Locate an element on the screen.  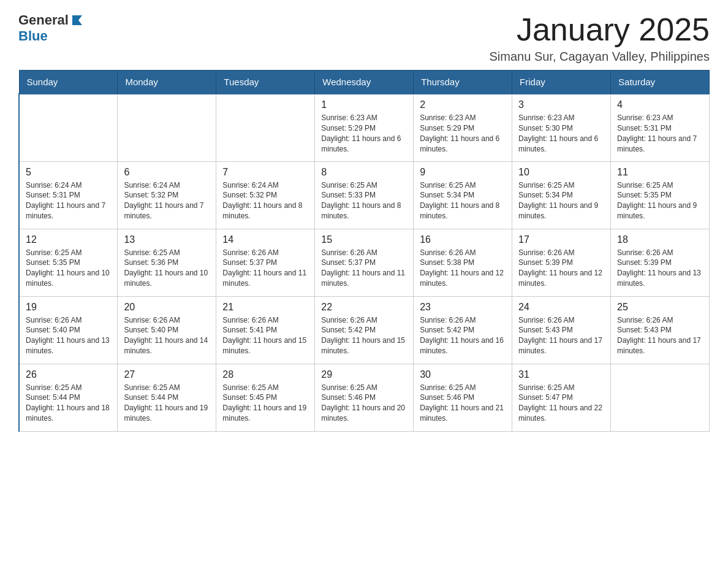
logo-blue-text: Blue is located at coordinates (33, 36).